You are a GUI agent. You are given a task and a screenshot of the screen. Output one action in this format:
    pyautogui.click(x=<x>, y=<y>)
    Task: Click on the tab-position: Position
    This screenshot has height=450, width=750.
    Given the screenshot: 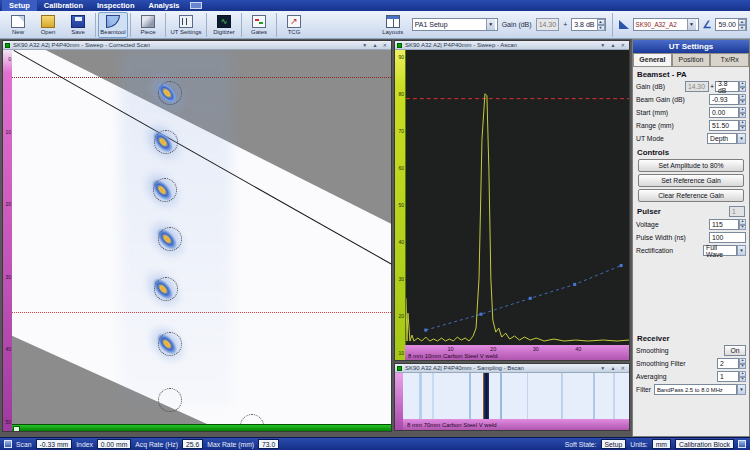 What is the action you would take?
    pyautogui.click(x=692, y=60)
    